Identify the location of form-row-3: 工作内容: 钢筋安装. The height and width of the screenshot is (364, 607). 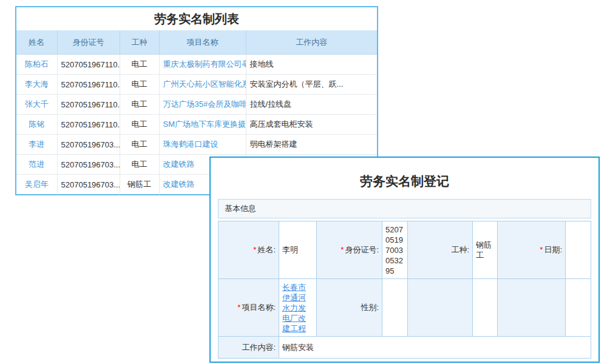
(405, 348).